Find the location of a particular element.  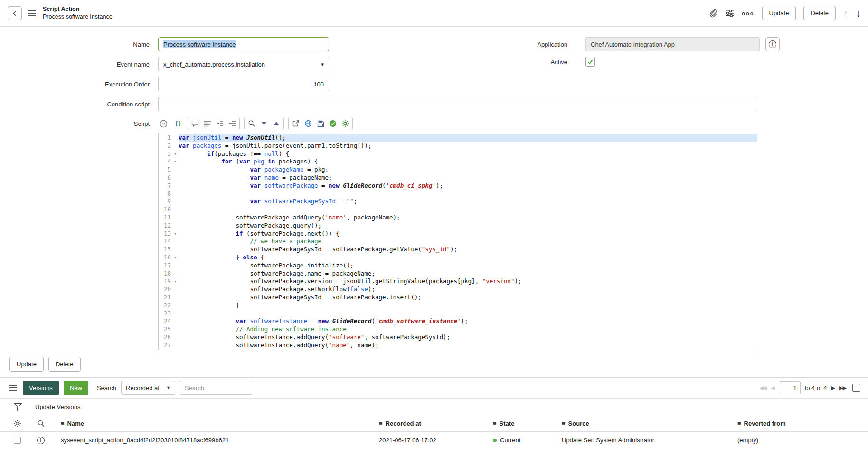

code-line: 16▾ } else { is located at coordinates (458, 258).